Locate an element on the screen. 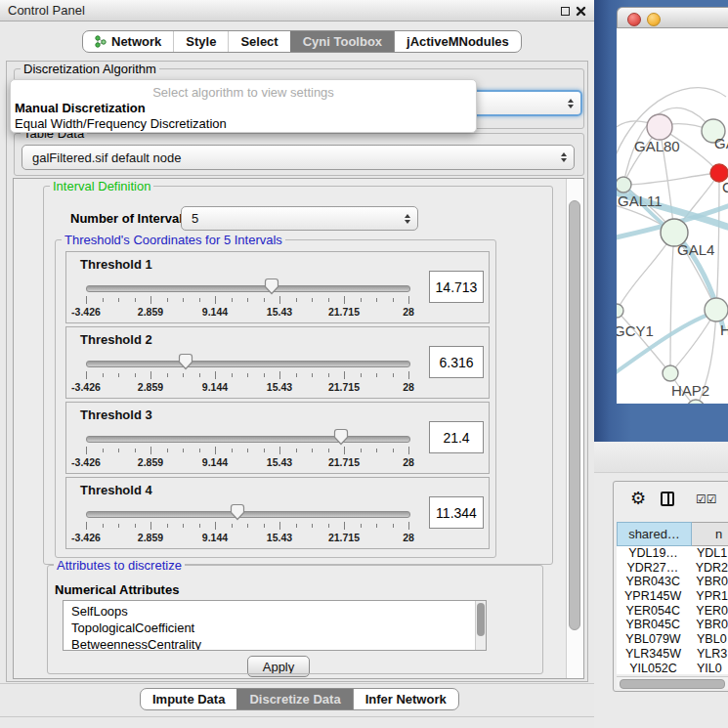 The width and height of the screenshot is (728, 728). tab-style: Style is located at coordinates (200, 41).